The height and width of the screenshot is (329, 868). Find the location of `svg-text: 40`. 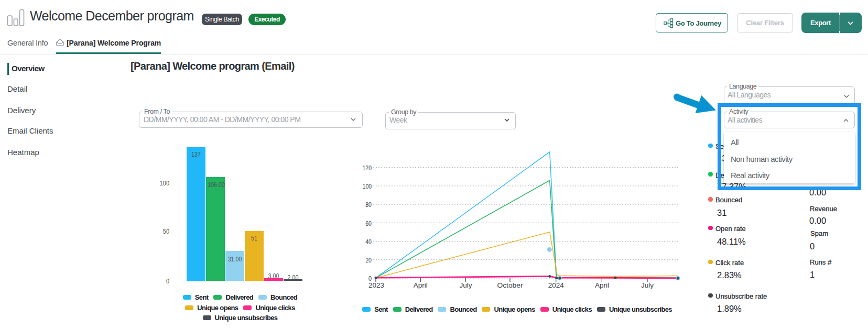

svg-text: 40 is located at coordinates (368, 242).